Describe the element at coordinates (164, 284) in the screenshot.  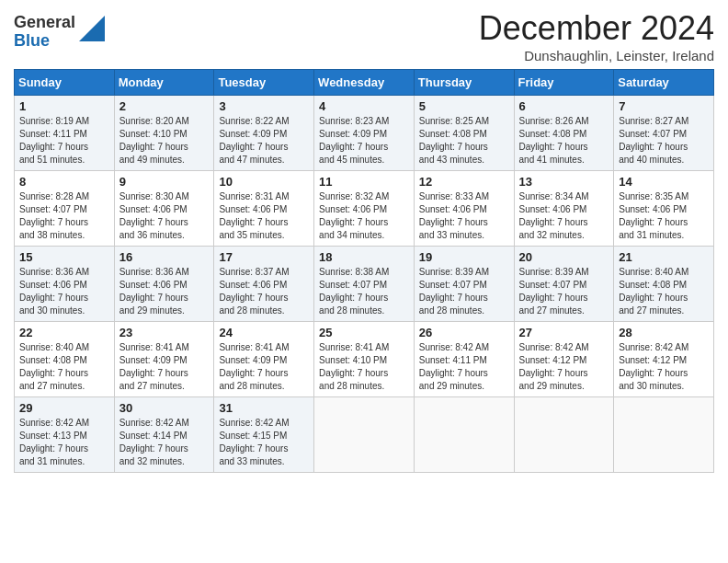
I see `calendar-cell: 16Sunrise: 8:36 AM Sunset: 4:06 PM Dayli…` at that location.